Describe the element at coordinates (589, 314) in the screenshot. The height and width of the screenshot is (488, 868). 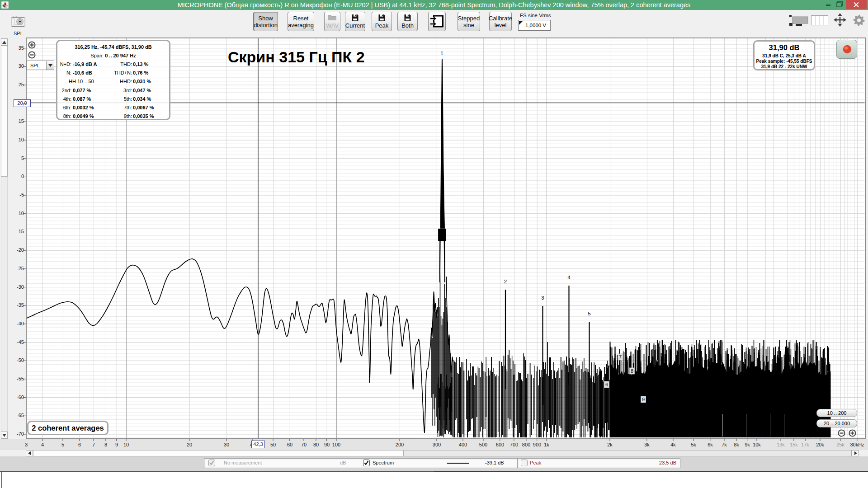
I see `svg-text: 5` at that location.